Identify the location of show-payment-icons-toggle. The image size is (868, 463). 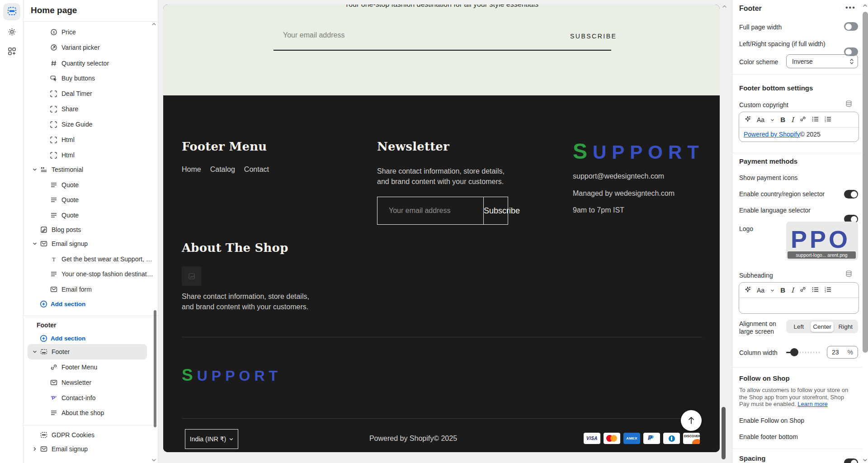
(851, 194).